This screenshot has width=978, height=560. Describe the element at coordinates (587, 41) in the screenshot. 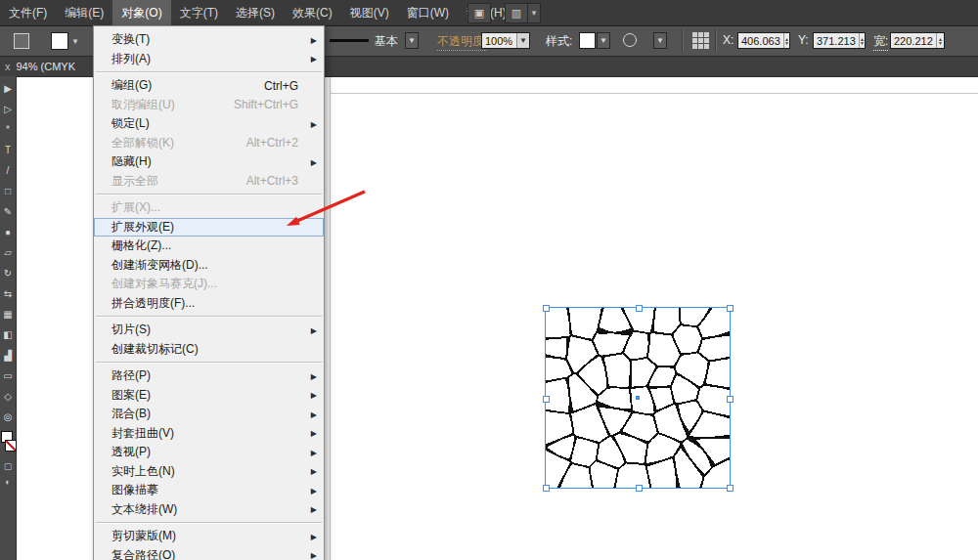

I see `graphic-style-swatch` at that location.